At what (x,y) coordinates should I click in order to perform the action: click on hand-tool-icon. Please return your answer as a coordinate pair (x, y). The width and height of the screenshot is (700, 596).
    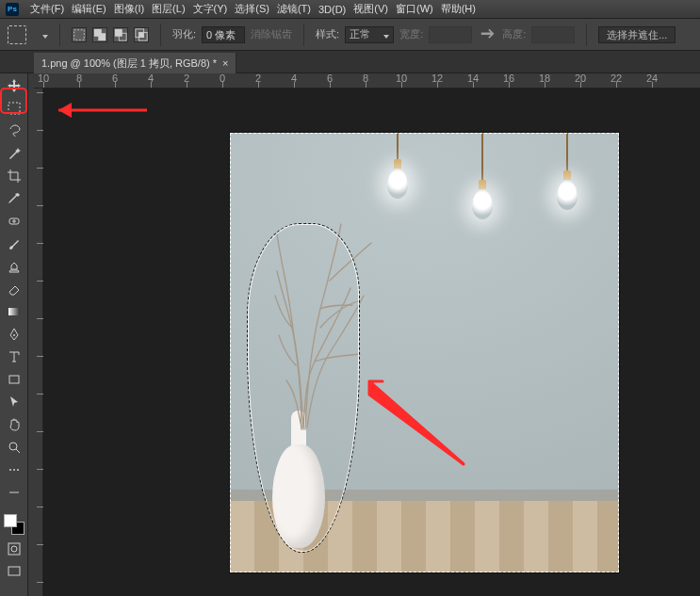
    Looking at the image, I should click on (14, 425).